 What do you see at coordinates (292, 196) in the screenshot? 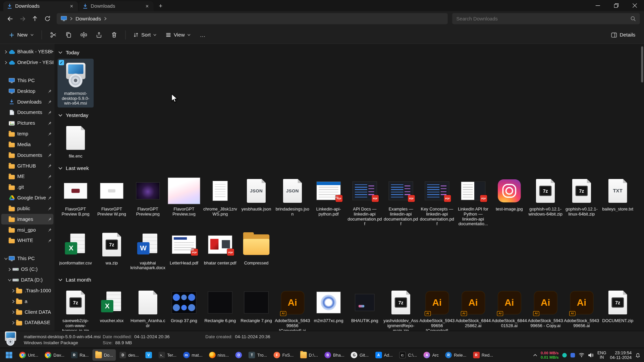
I see `file-item-brindadesings-json: JSONbrindadesings.json` at bounding box center [292, 196].